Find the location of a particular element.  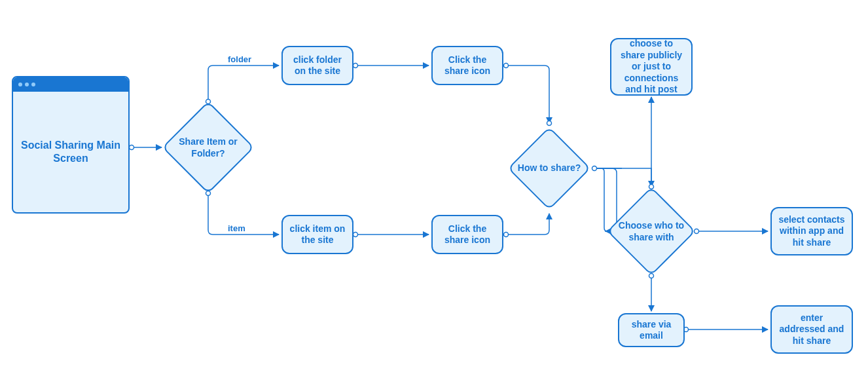

box-public-post: choose to share publicly or just to conn… is located at coordinates (651, 67).